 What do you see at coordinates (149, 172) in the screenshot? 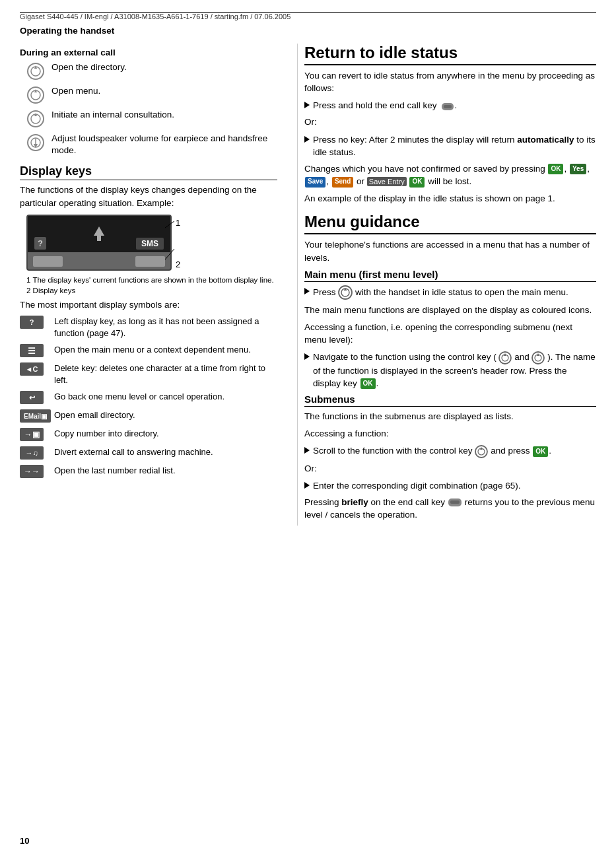
I see `display-keys-title: Display keys` at bounding box center [149, 172].